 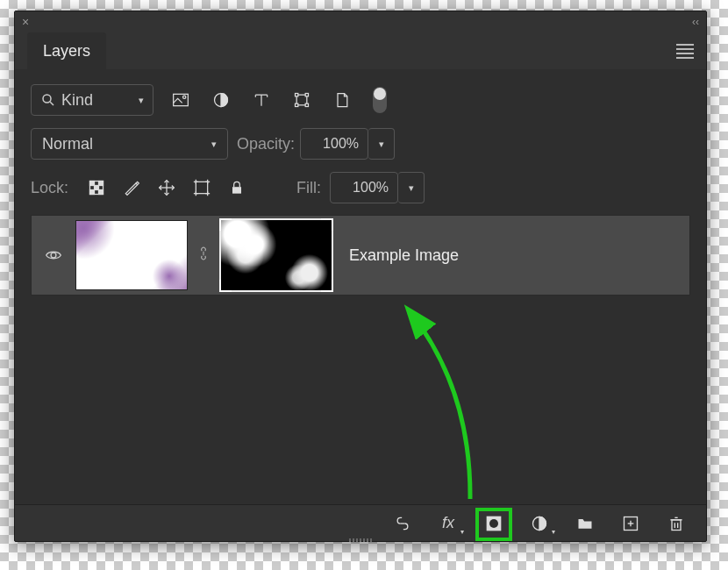 I want to click on resize-grip, so click(x=360, y=540).